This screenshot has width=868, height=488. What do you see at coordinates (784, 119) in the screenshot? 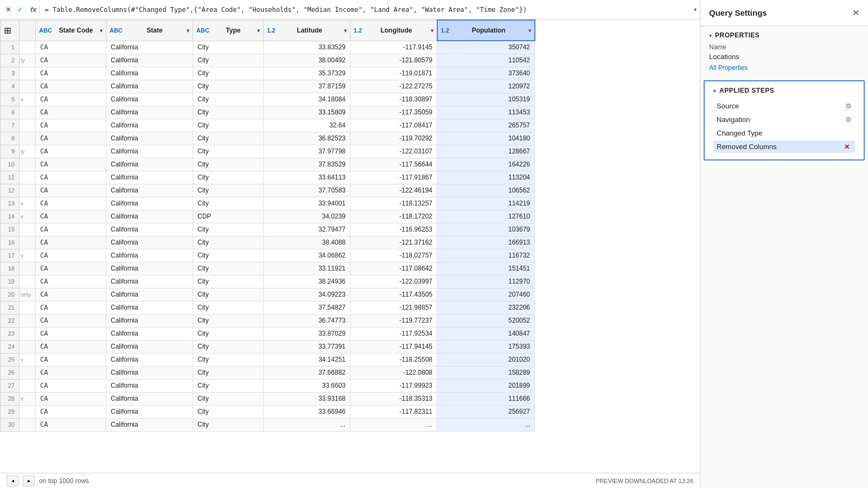
I see `applied-step-navigation: Navigation⚙` at bounding box center [784, 119].